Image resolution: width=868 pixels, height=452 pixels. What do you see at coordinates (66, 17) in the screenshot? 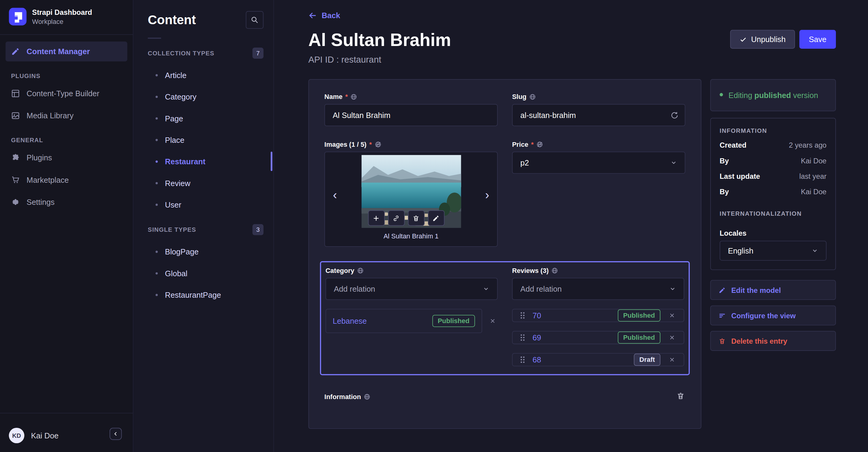
I see `brand: Strapi Dashboard Workplace` at bounding box center [66, 17].